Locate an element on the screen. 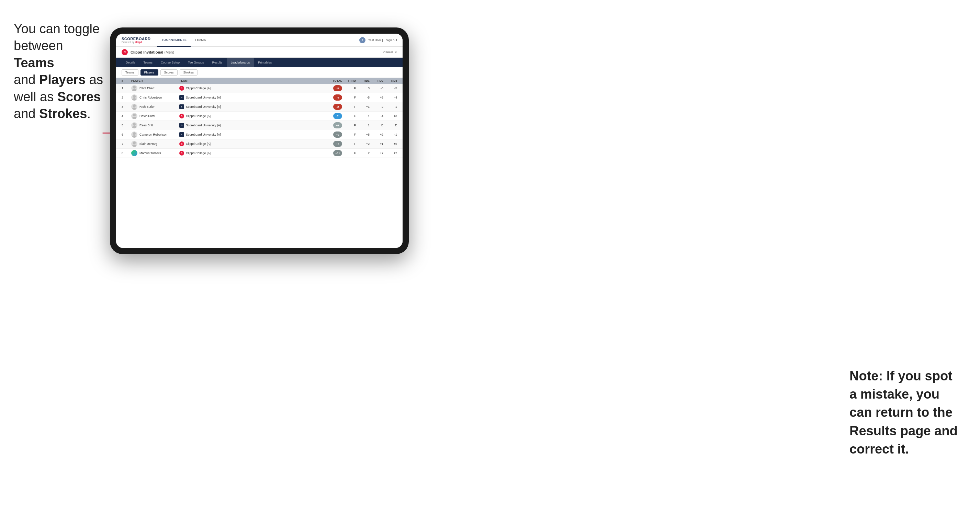  rd1: +3 is located at coordinates (363, 88).